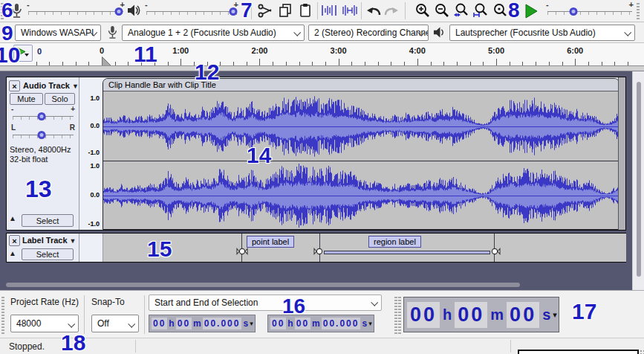  Describe the element at coordinates (115, 324) in the screenshot. I see `snap-to-dropdown: Off` at that location.